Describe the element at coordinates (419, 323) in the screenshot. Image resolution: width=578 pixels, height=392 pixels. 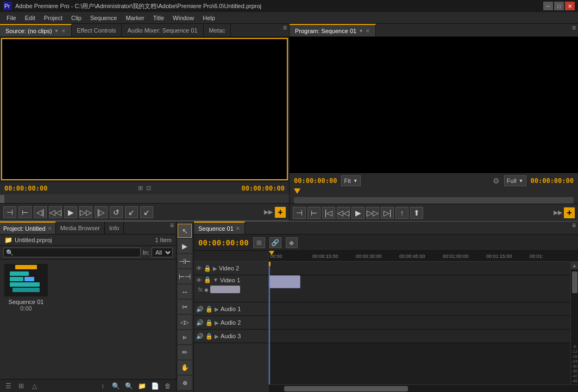
I see `track-content-audio2` at that location.